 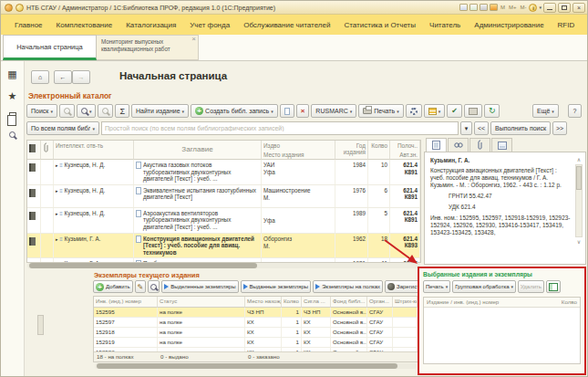 I want to click on copy-row: 152923 на полке КХ 1 КХ Основной в... СГ…, so click(x=255, y=350).